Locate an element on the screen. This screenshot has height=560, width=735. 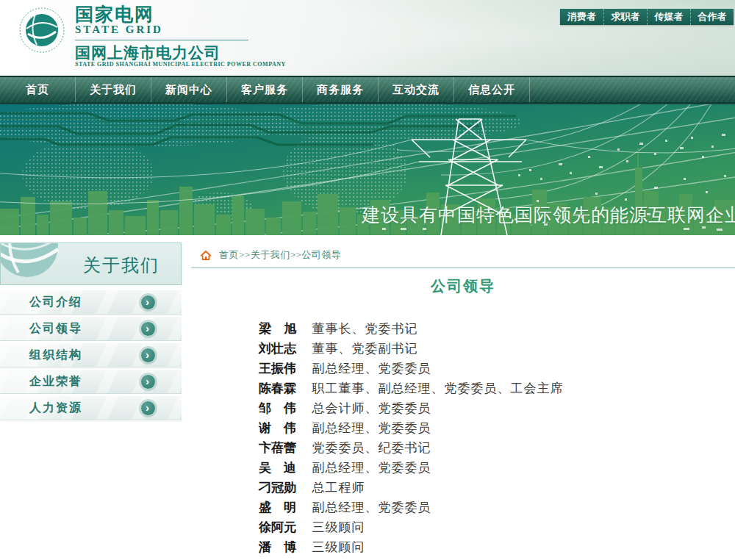
leader-name: 卞蓓蕾 is located at coordinates (284, 448).